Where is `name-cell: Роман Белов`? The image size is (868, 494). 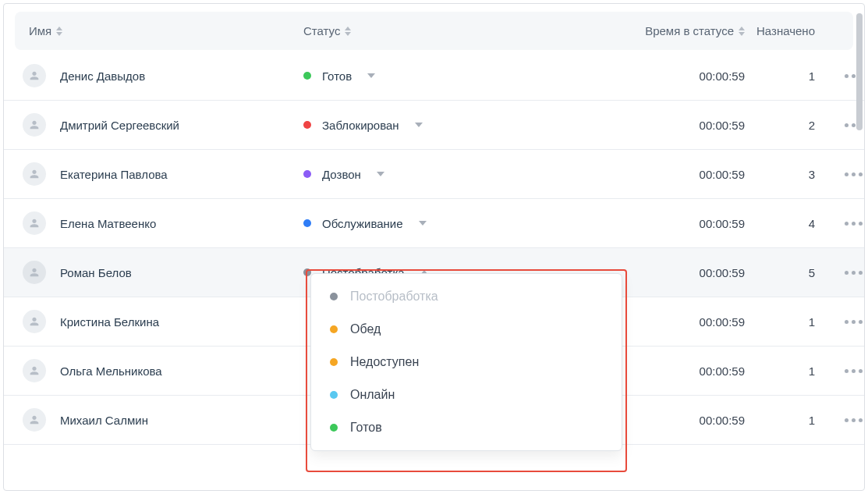 name-cell: Роман Белов is located at coordinates (155, 272).